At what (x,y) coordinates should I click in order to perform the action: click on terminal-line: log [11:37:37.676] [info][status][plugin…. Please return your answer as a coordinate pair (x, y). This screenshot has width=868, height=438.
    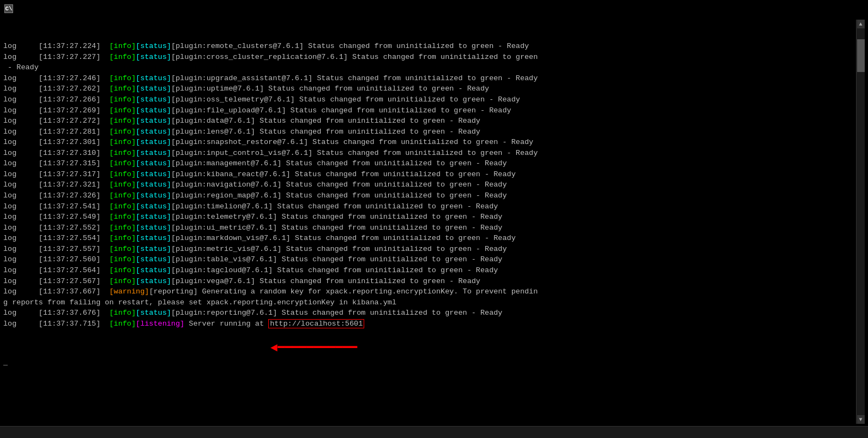
    Looking at the image, I should click on (430, 313).